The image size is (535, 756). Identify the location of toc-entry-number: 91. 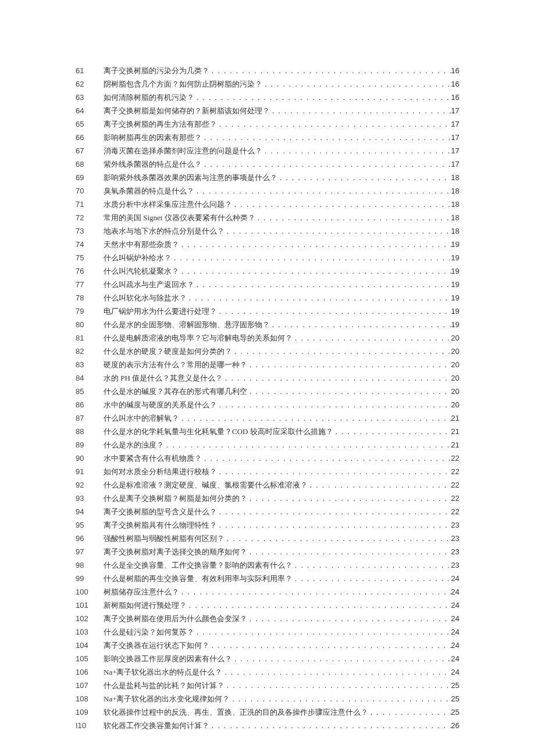
(90, 472).